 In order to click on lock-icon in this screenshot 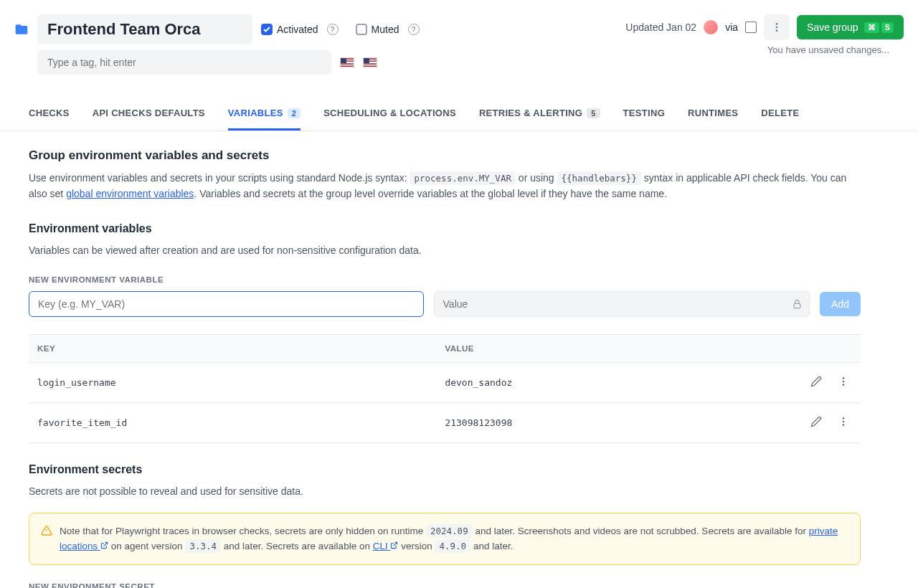, I will do `click(798, 304)`.